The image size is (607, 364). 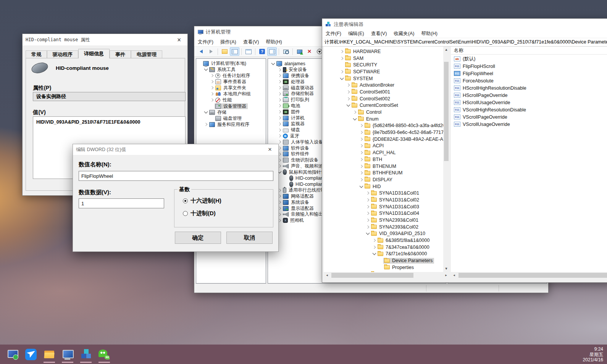 What do you see at coordinates (383, 193) in the screenshot?
I see `registry-key-item: SYNA1D31&Col01` at bounding box center [383, 193].